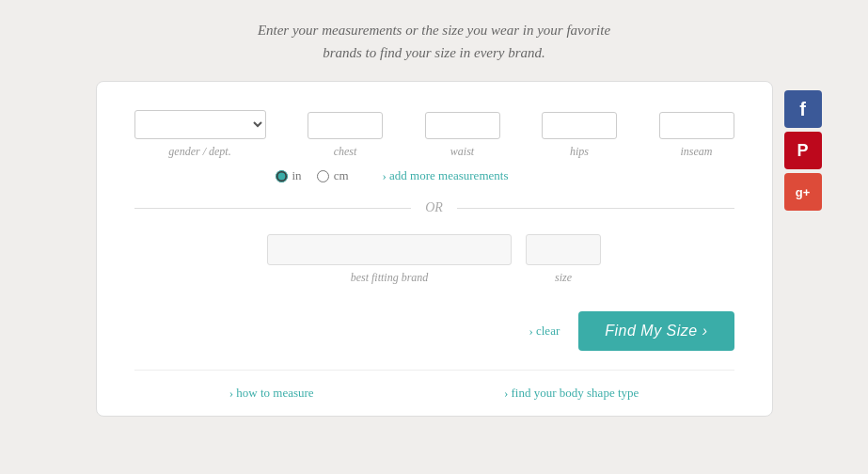  What do you see at coordinates (697, 135) in the screenshot?
I see `inseam-group: inseam` at bounding box center [697, 135].